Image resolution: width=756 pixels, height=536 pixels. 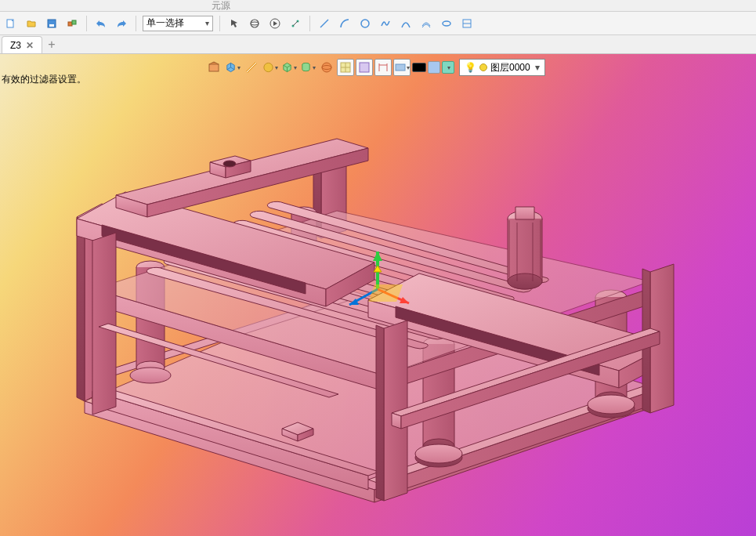 What do you see at coordinates (406, 24) in the screenshot?
I see `curve2-icon` at bounding box center [406, 24].